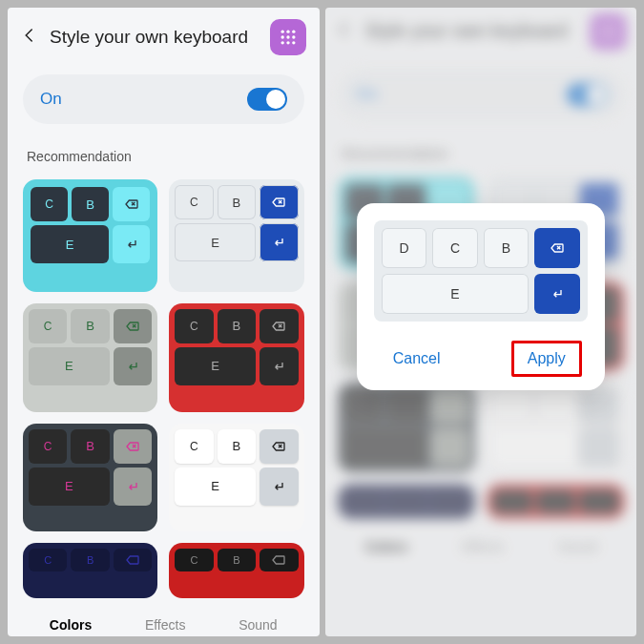 This screenshot has height=644, width=644. Describe the element at coordinates (288, 37) in the screenshot. I see `grid-apps-icon` at that location.